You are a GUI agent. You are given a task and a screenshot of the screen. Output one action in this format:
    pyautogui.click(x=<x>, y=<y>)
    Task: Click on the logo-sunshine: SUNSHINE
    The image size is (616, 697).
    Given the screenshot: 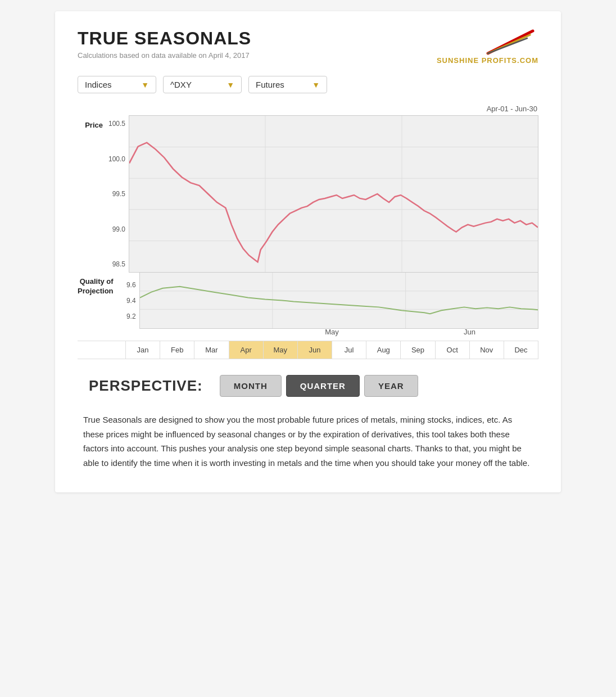 What is the action you would take?
    pyautogui.click(x=459, y=61)
    